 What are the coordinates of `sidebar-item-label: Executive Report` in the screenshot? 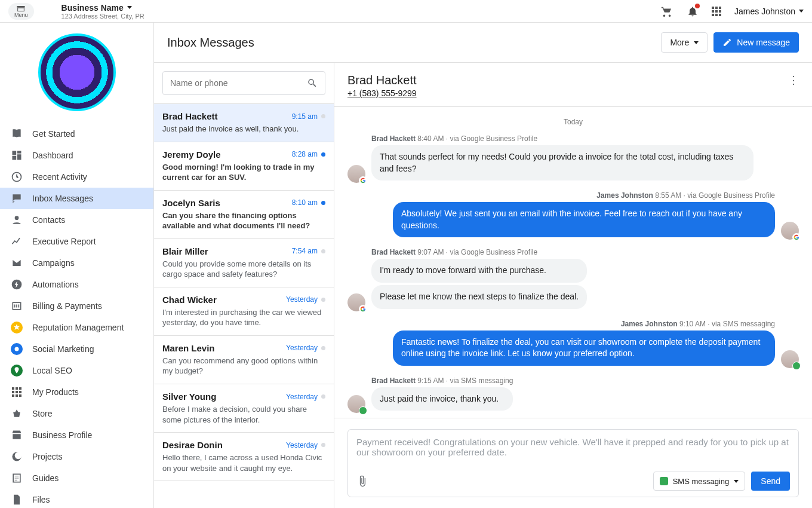 It's located at (64, 241).